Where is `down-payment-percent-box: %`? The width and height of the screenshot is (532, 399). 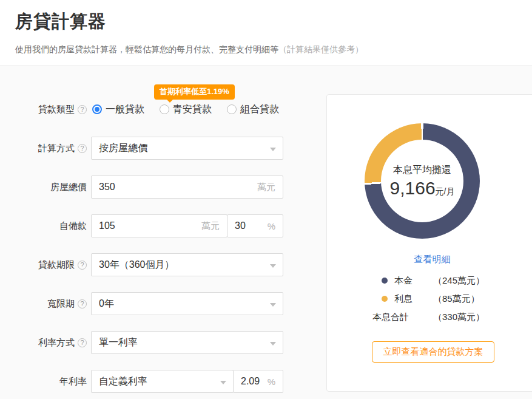
down-payment-percent-box: % is located at coordinates (255, 226).